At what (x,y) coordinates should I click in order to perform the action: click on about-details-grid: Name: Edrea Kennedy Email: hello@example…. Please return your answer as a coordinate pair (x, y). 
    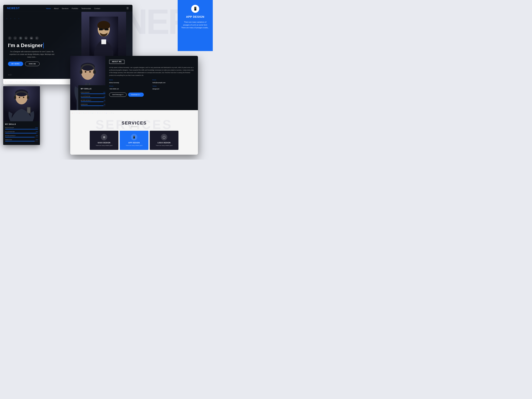
    Looking at the image, I should click on (152, 85).